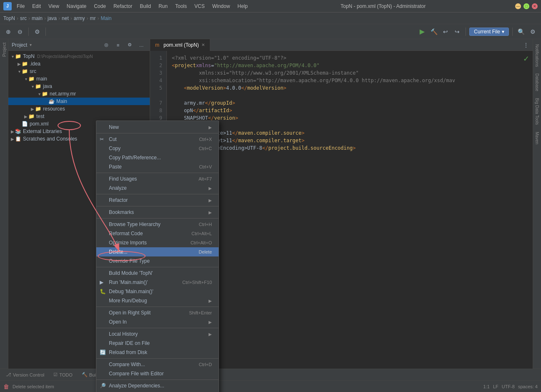 Image resolution: width=541 pixels, height=392 pixels. I want to click on ctx-debug-main: 🐛 Debug 'Main.main()', so click(158, 291).